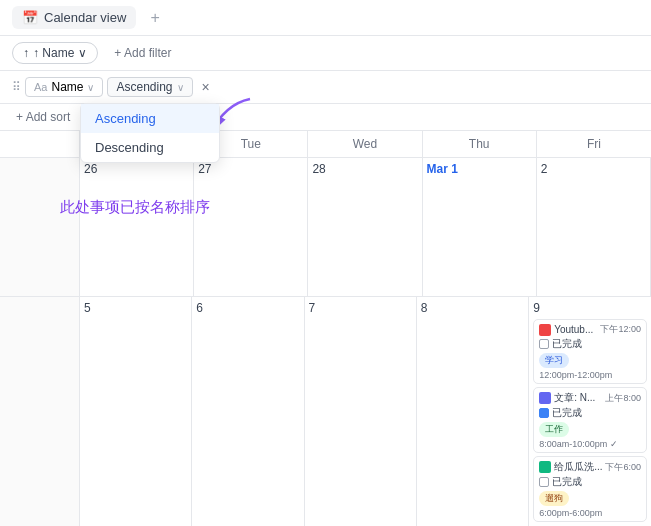  What do you see at coordinates (545, 467) in the screenshot?
I see `event3-icon` at bounding box center [545, 467].